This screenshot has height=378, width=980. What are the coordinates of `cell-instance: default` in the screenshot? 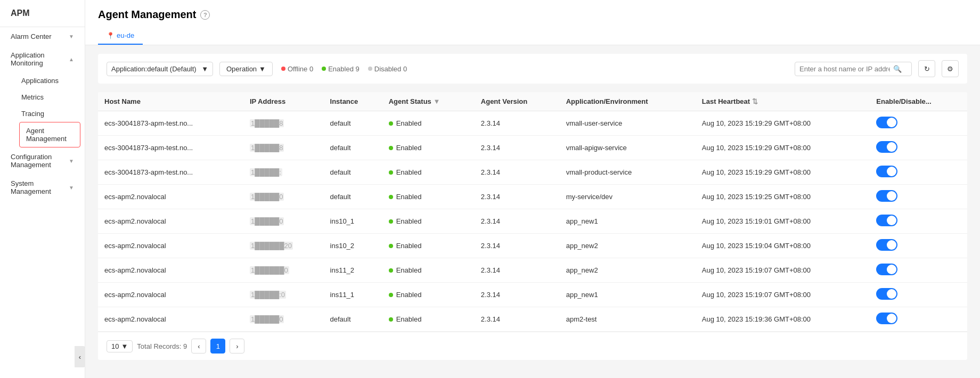 It's located at (353, 319).